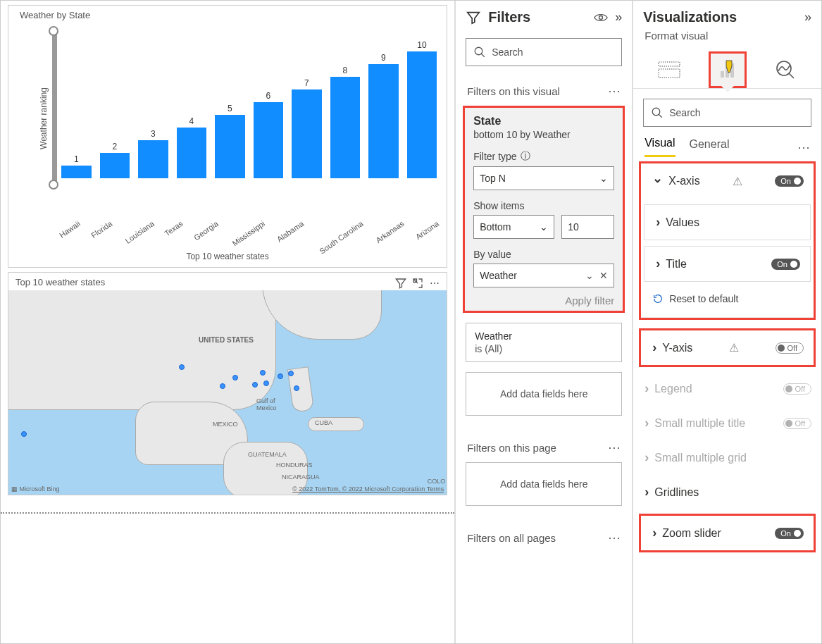 Image resolution: width=822 pixels, height=644 pixels. I want to click on prop-title: Title On, so click(727, 264).